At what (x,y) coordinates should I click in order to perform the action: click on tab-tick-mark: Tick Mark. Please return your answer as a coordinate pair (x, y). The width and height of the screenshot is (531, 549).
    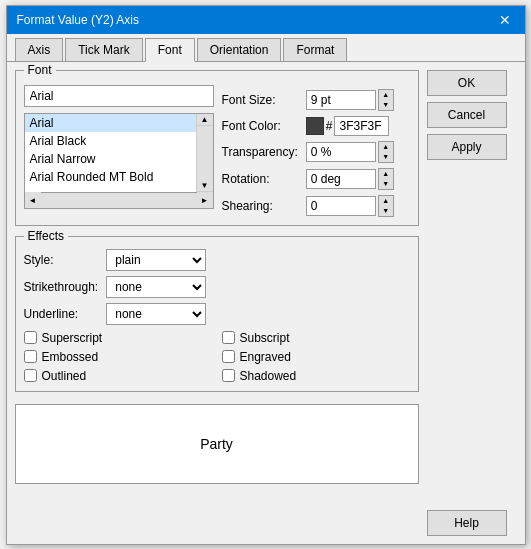
    Looking at the image, I should click on (104, 50).